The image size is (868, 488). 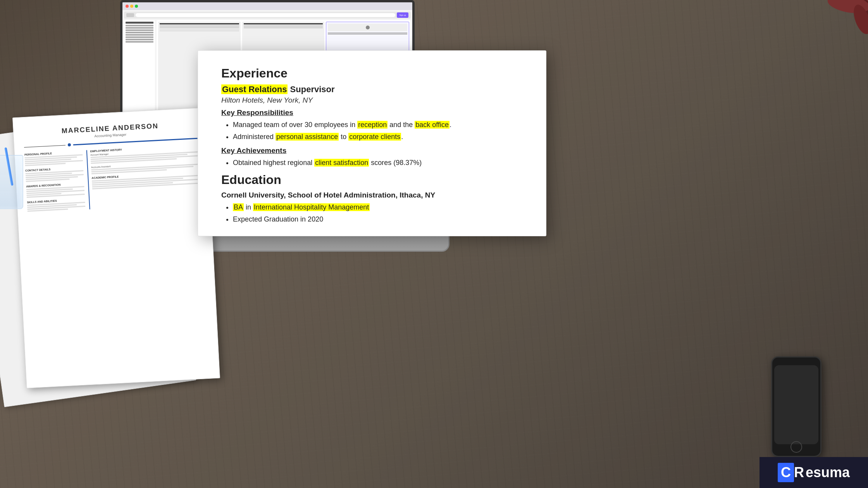 What do you see at coordinates (136, 6) in the screenshot?
I see `maximize-dot` at bounding box center [136, 6].